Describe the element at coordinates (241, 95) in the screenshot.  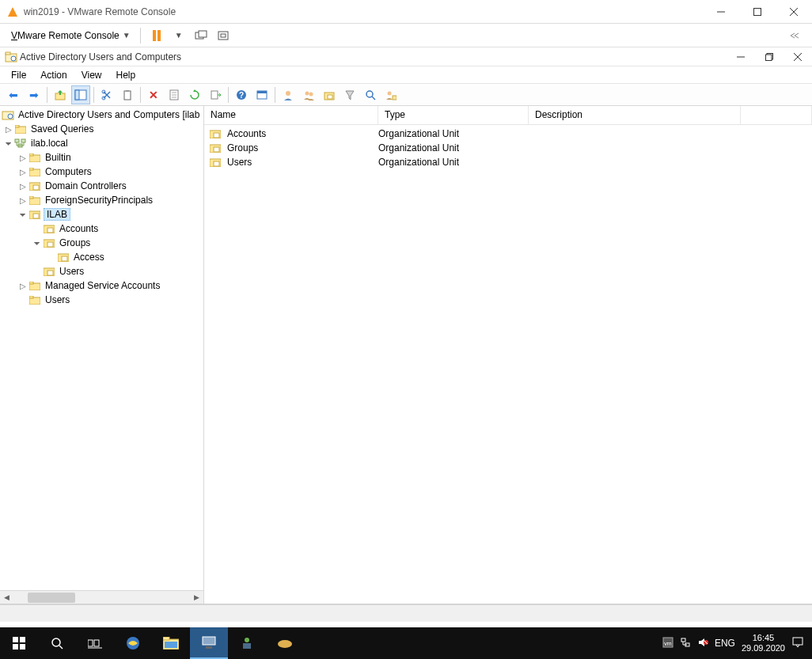
I see `help-button: ?` at that location.